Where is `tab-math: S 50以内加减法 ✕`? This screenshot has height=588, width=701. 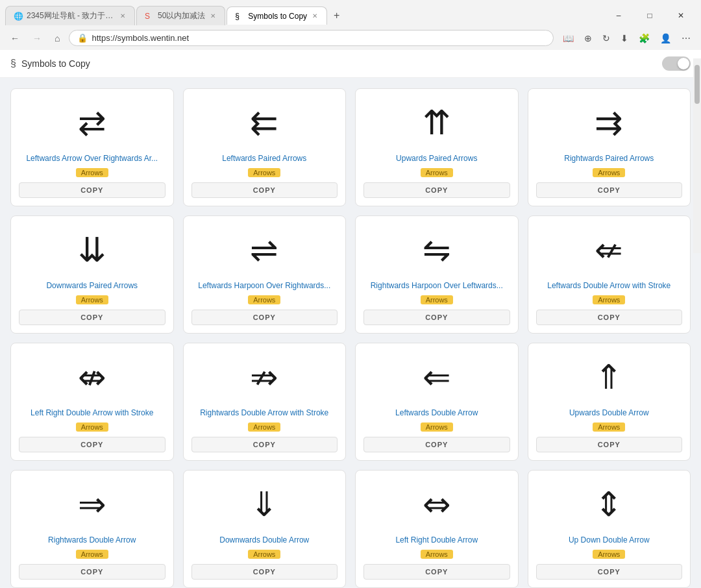
tab-math: S 50以内加减法 ✕ is located at coordinates (180, 16).